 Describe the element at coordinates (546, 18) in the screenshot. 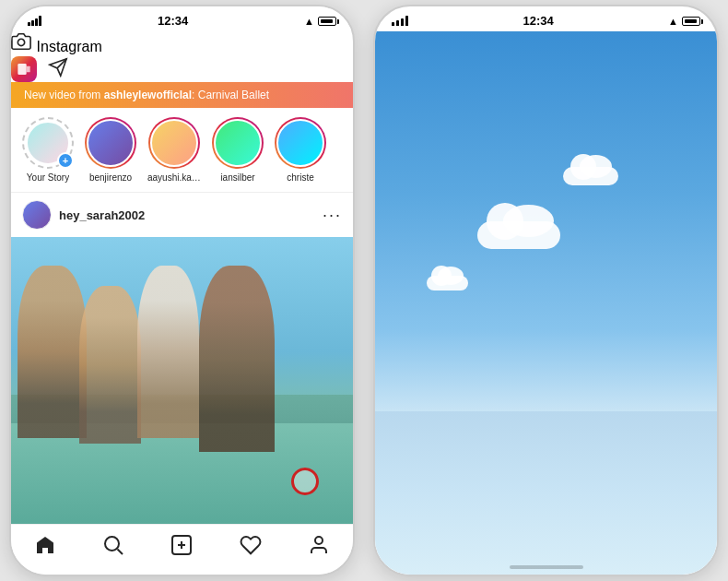

I see `status-bar-phone2: 12:34 ▲` at that location.